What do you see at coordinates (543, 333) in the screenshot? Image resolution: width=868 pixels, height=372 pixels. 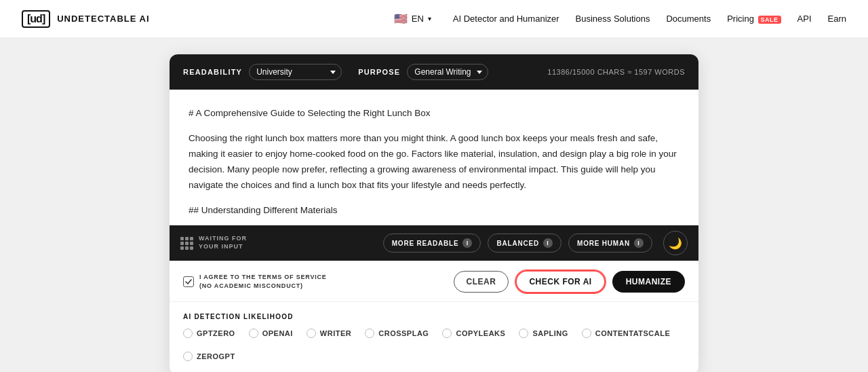 I see `service-sapling: SAPLING` at bounding box center [543, 333].